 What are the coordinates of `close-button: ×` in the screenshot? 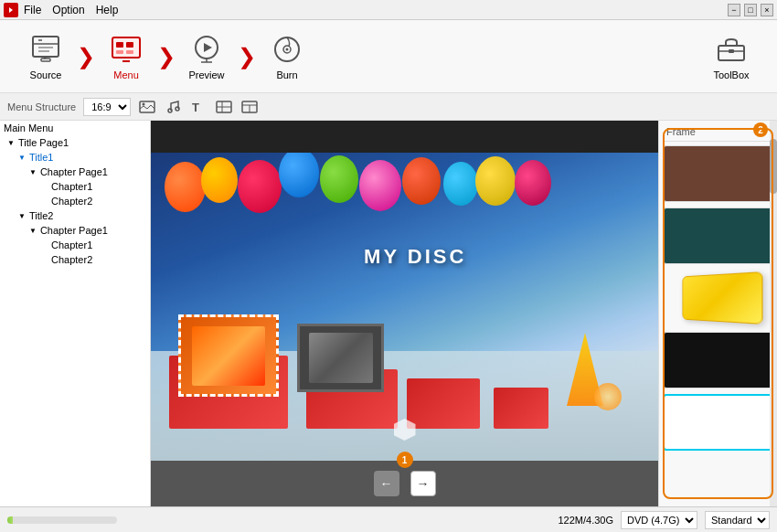 It's located at (767, 10).